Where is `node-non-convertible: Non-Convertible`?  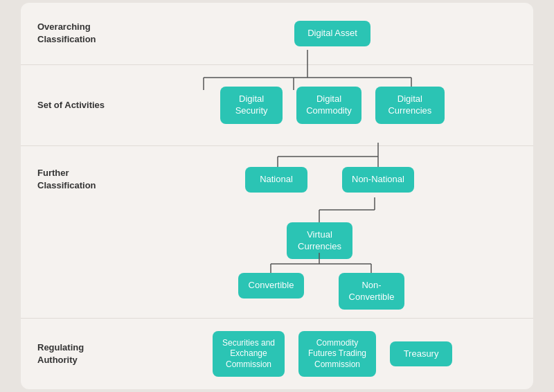
node-non-convertible: Non-Convertible is located at coordinates (371, 292).